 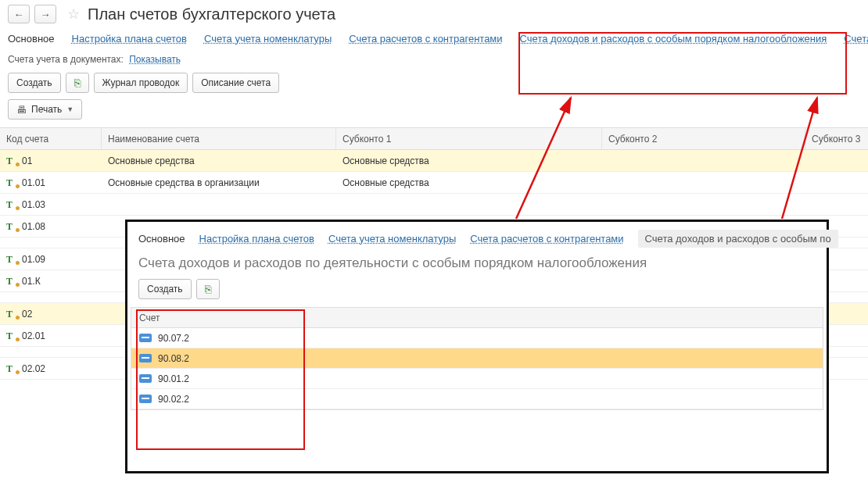 I want to click on code-text: 02, so click(x=27, y=314).